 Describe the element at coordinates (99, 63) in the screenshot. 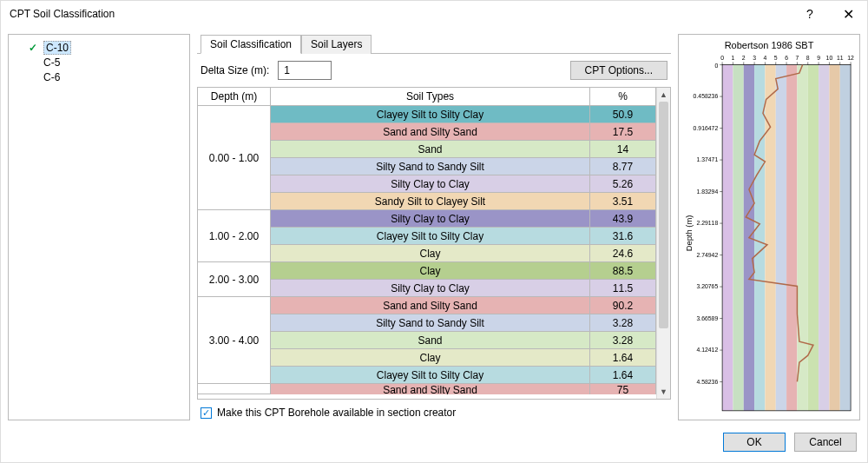

I see `tree-item: ✓C-5` at that location.